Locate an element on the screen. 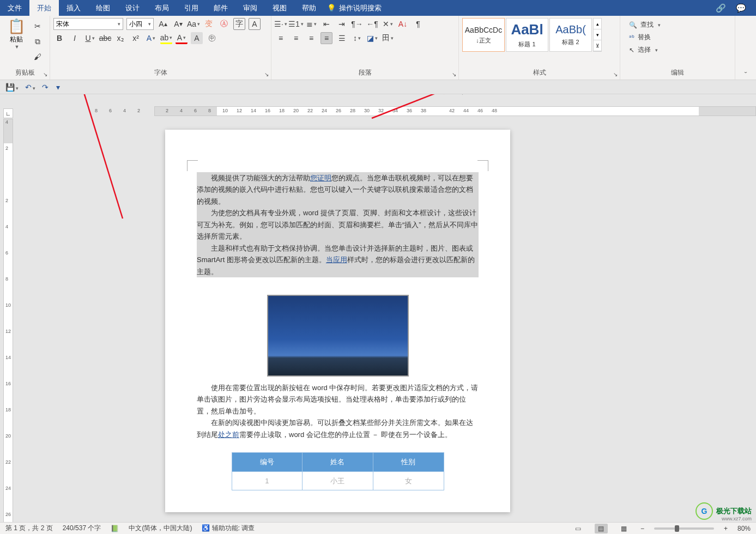 Image resolution: width=756 pixels, height=534 pixels. paragraph-4: 使用在需要位置出现的新按钮在 word 中保存时间。若要更改图片适应文档的方式，… is located at coordinates (338, 399).